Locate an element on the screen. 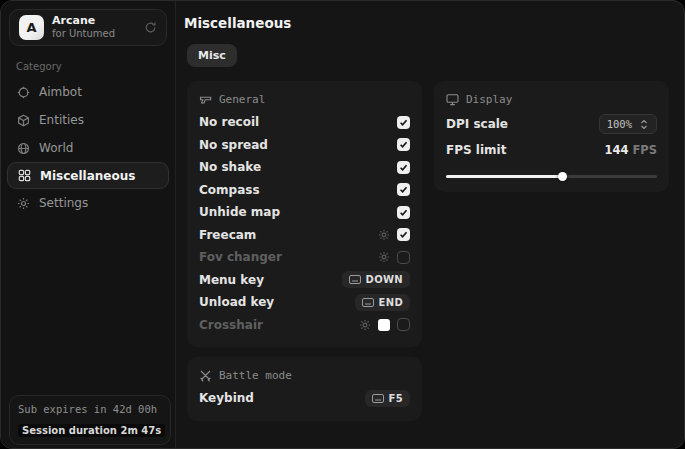 The image size is (685, 449). display-panel-title: Display is located at coordinates (489, 100).